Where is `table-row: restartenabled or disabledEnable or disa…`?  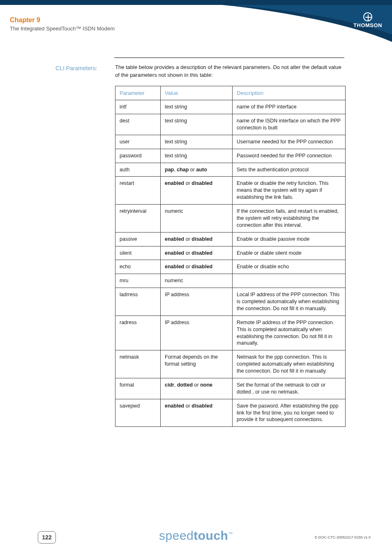 table-row: restartenabled or disabledEnable or disa… is located at coordinates (231, 191).